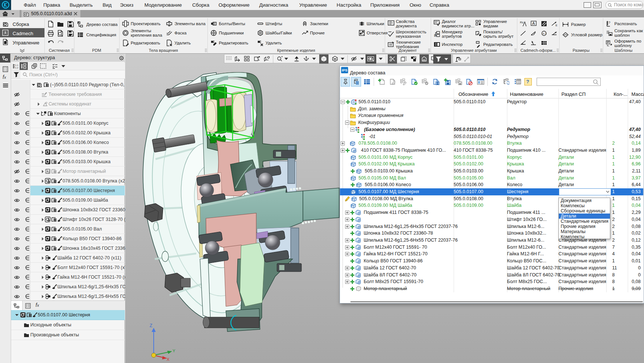  What do you see at coordinates (545, 33) in the screenshot?
I see `svg-text: n.1` at bounding box center [545, 33].